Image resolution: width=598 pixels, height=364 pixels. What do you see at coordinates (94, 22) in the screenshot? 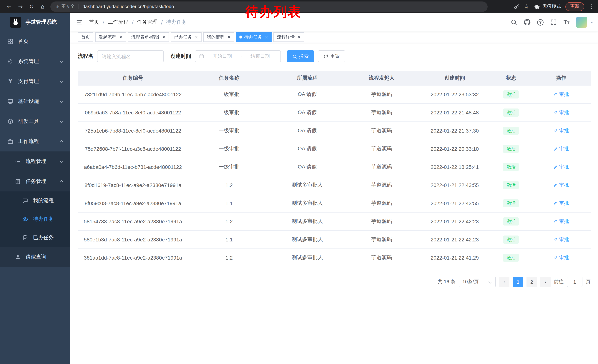
I see `breadcrumb-home: 首页` at bounding box center [94, 22].